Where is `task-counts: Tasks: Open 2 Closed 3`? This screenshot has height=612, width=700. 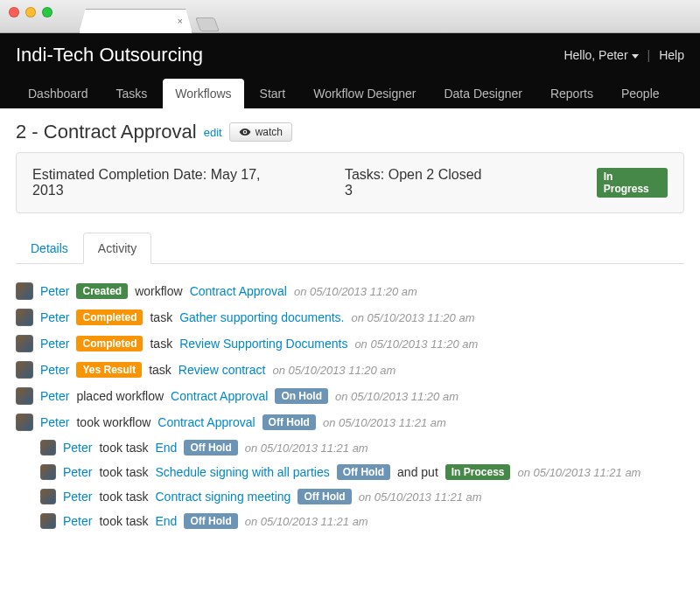 task-counts: Tasks: Open 2 Closed 3 is located at coordinates (418, 183).